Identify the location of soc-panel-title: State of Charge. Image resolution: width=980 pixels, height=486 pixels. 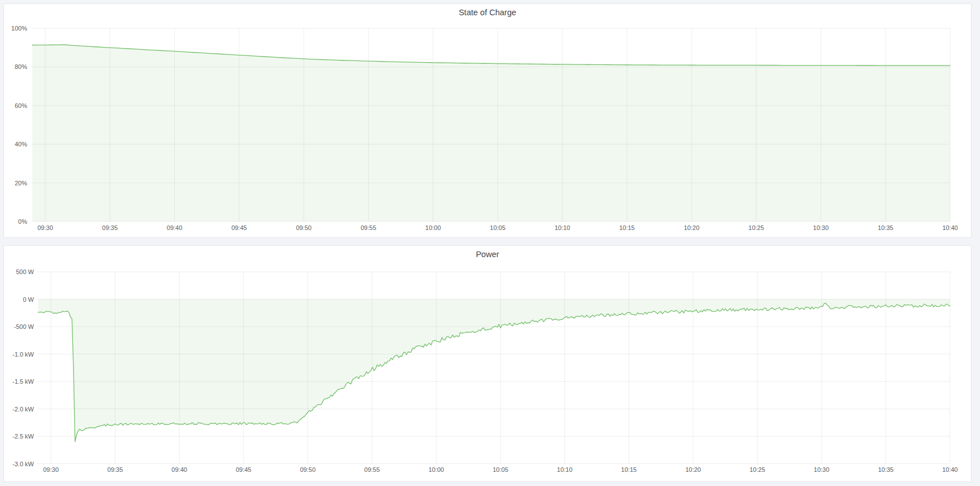
(487, 12).